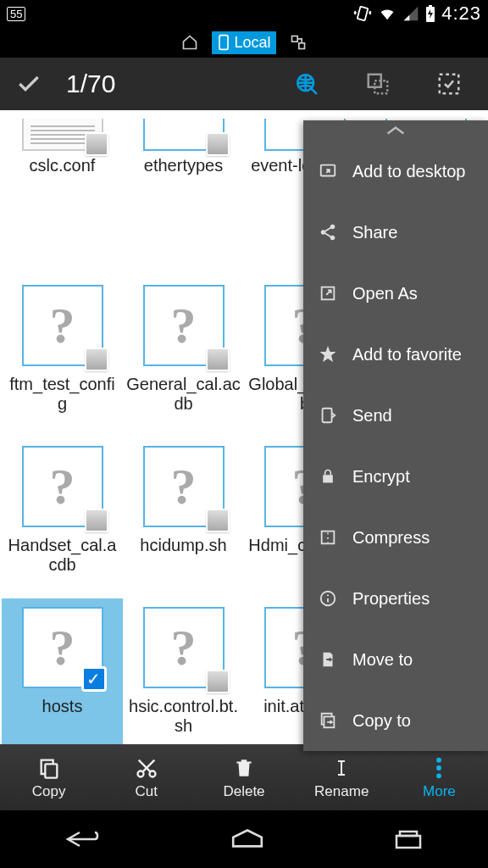 The width and height of the screenshot is (488, 868). I want to click on copyto-icon, so click(328, 721).